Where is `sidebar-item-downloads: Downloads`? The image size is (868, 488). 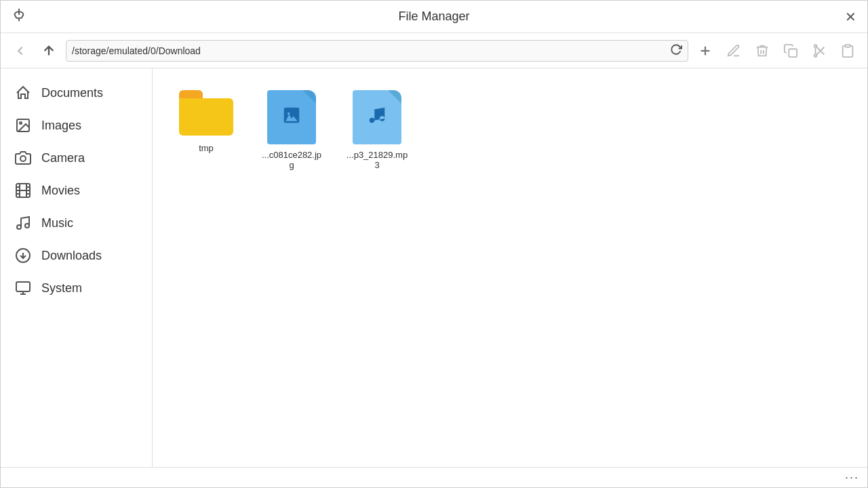 sidebar-item-downloads: Downloads is located at coordinates (76, 256).